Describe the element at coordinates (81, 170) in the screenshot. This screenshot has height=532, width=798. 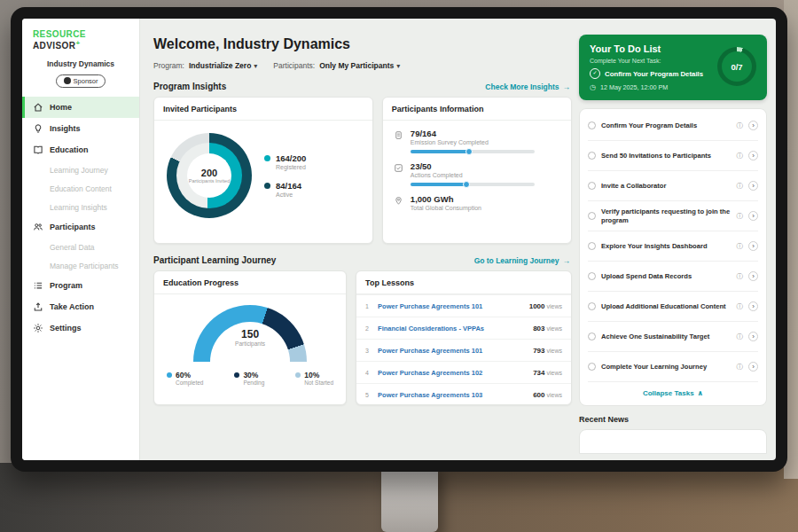
I see `sidebar-subitem-learning-journey: Learning Journey` at that location.